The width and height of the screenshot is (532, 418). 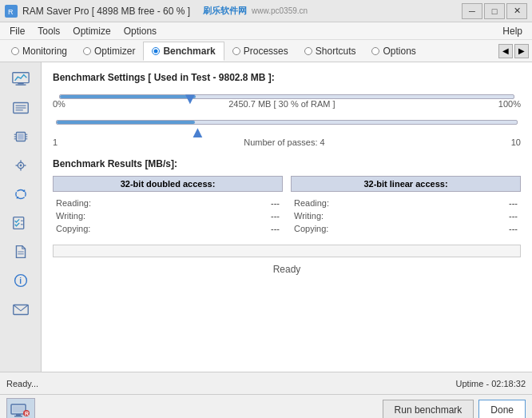 I want to click on tab-next-button: ▶, so click(x=522, y=51).